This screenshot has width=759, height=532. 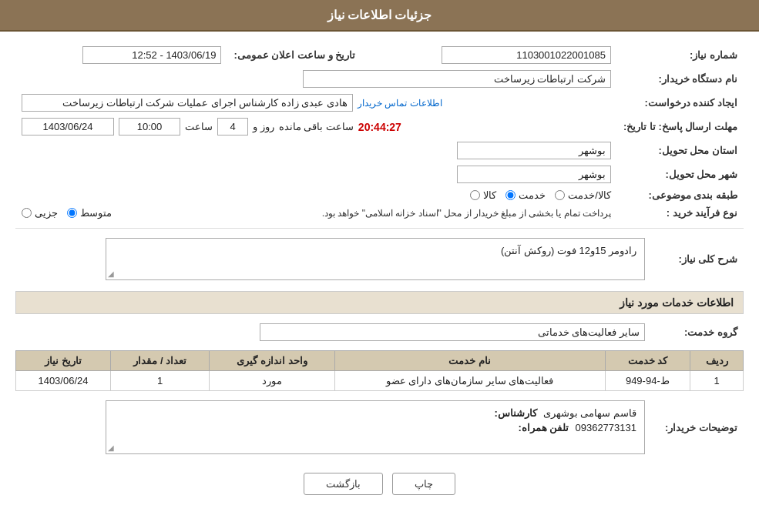 I want to click on days-box: 4, so click(x=233, y=126).